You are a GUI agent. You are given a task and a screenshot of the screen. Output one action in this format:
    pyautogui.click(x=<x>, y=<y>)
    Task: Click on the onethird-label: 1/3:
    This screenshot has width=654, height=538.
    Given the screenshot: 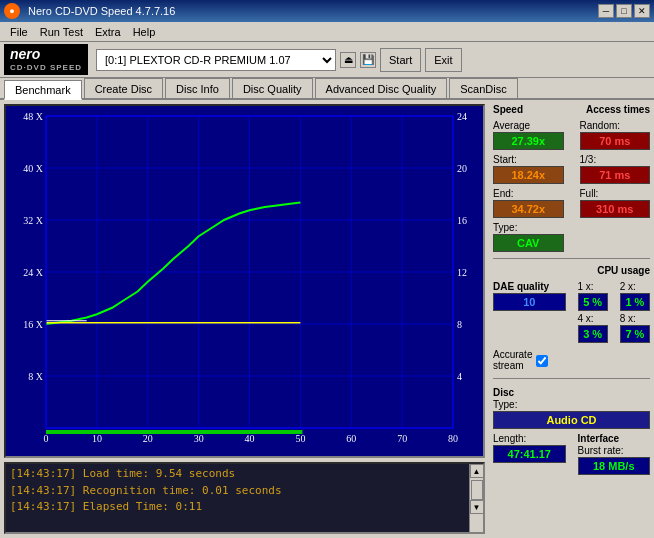 What is the action you would take?
    pyautogui.click(x=616, y=160)
    